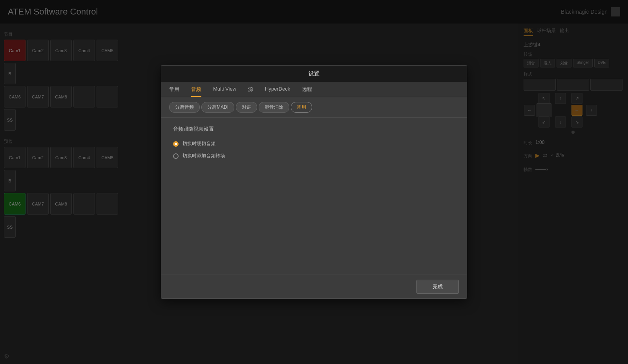  What do you see at coordinates (314, 144) in the screenshot?
I see `radio-option-1: 切换时硬切音频` at bounding box center [314, 144].